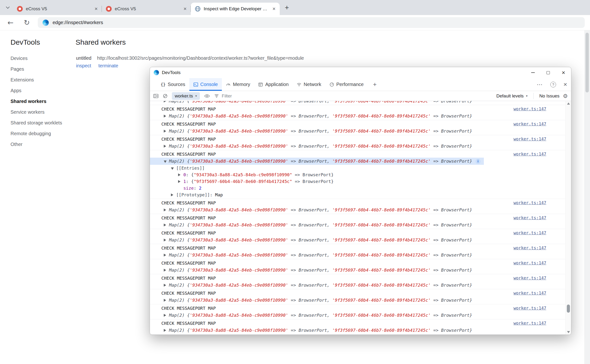 This screenshot has width=590, height=364. What do you see at coordinates (548, 73) in the screenshot?
I see `maximize-button` at bounding box center [548, 73].